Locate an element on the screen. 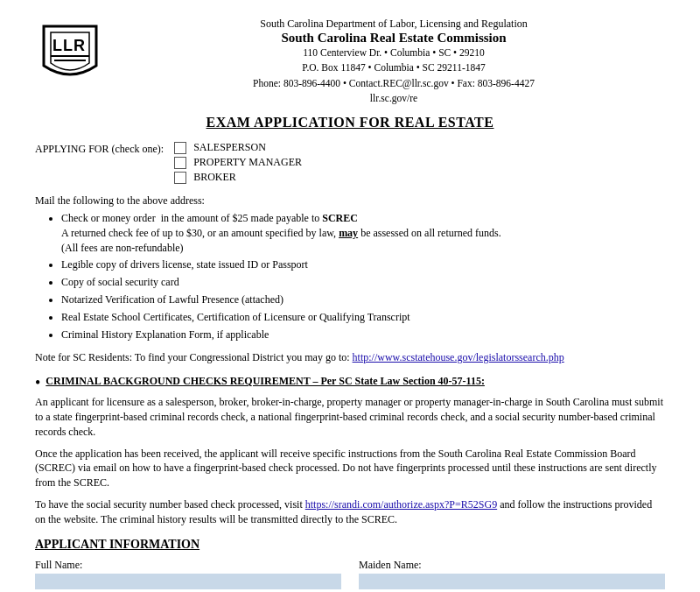 The width and height of the screenshot is (700, 592). header-text: South Carolina Department of Labor, Lice… is located at coordinates (394, 61).